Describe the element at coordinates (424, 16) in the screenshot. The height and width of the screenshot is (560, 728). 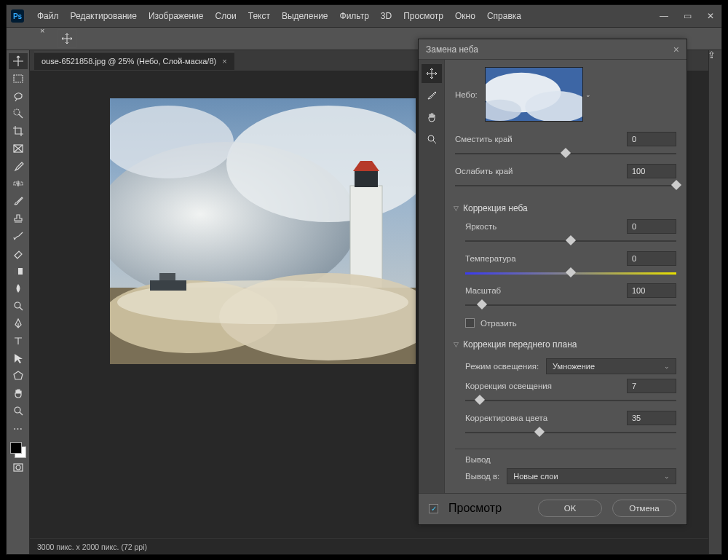
I see `menu-item: Просмотр` at that location.